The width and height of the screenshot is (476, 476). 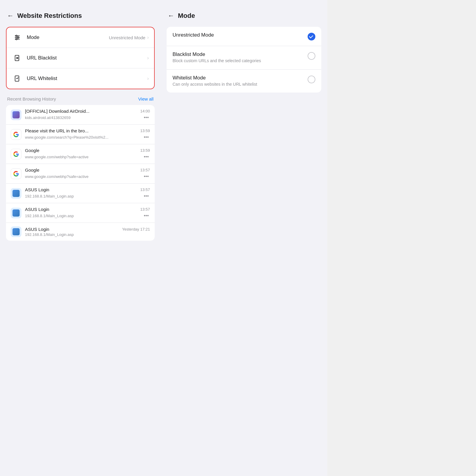 I want to click on blacklist-mode-text: Blacklist Mode Block custom URLs and the…, so click(x=240, y=58).